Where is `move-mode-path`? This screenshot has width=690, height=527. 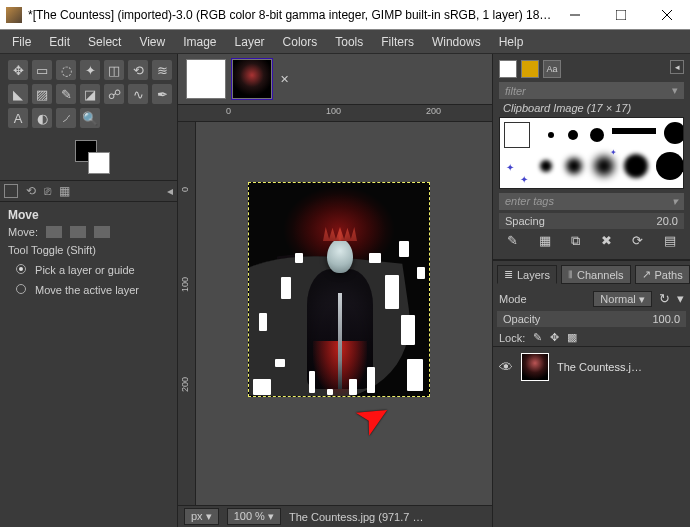
move-mode-path is located at coordinates (102, 232).